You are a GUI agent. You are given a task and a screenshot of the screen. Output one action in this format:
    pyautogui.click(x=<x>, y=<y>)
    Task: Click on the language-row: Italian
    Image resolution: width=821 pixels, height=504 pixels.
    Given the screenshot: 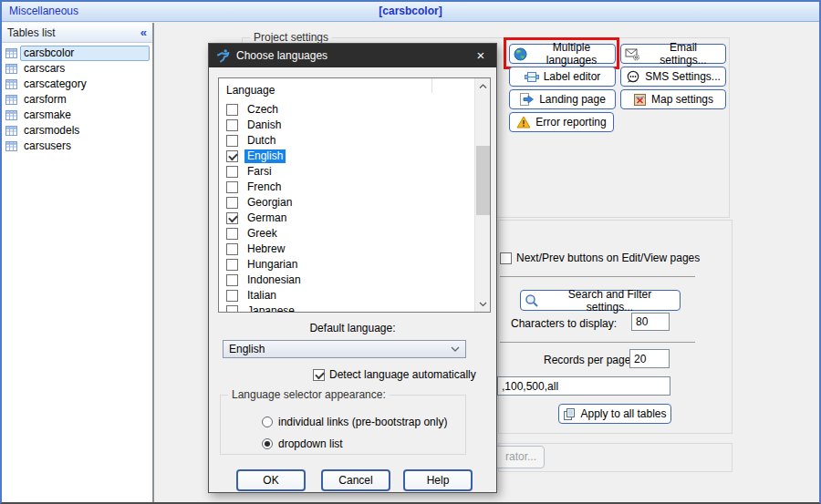 What is the action you would take?
    pyautogui.click(x=347, y=295)
    